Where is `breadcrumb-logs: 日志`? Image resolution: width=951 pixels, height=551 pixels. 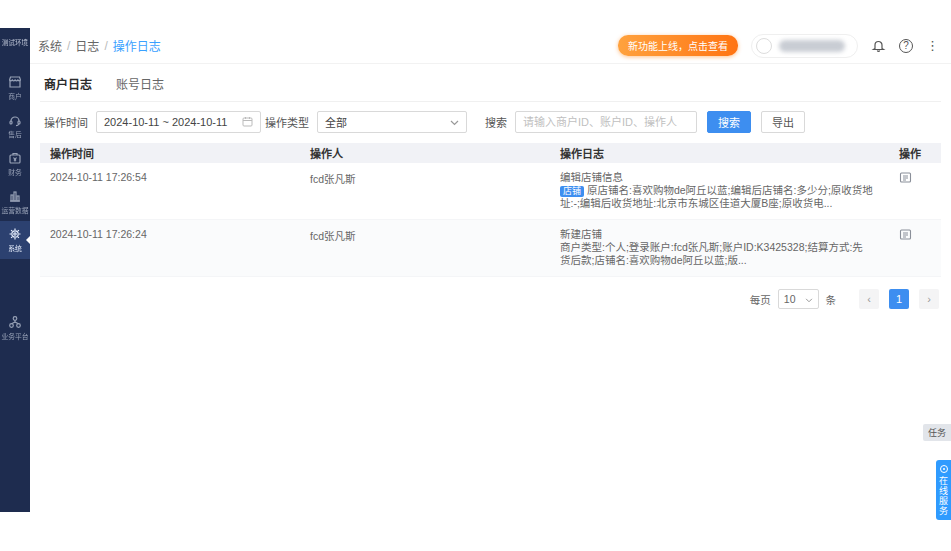 breadcrumb-logs: 日志 is located at coordinates (87, 46).